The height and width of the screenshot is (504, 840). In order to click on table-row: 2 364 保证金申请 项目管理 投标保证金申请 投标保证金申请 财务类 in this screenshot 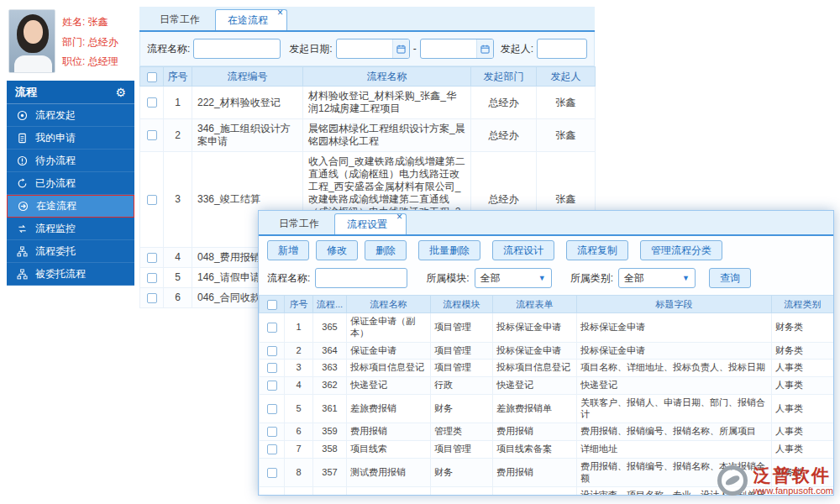, I will do `click(547, 351)`.